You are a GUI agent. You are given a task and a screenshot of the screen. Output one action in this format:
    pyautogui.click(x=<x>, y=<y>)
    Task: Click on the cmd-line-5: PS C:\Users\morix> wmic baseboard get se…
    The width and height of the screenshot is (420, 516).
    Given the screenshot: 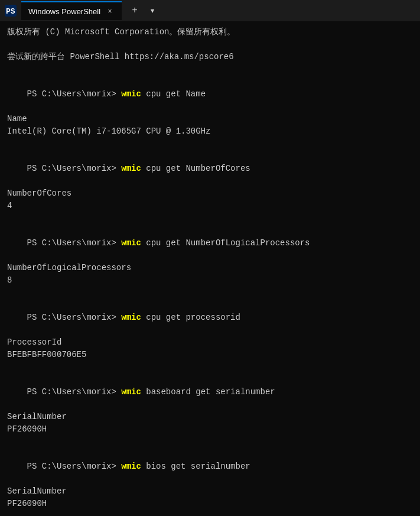 What is the action you would take?
    pyautogui.click(x=210, y=392)
    